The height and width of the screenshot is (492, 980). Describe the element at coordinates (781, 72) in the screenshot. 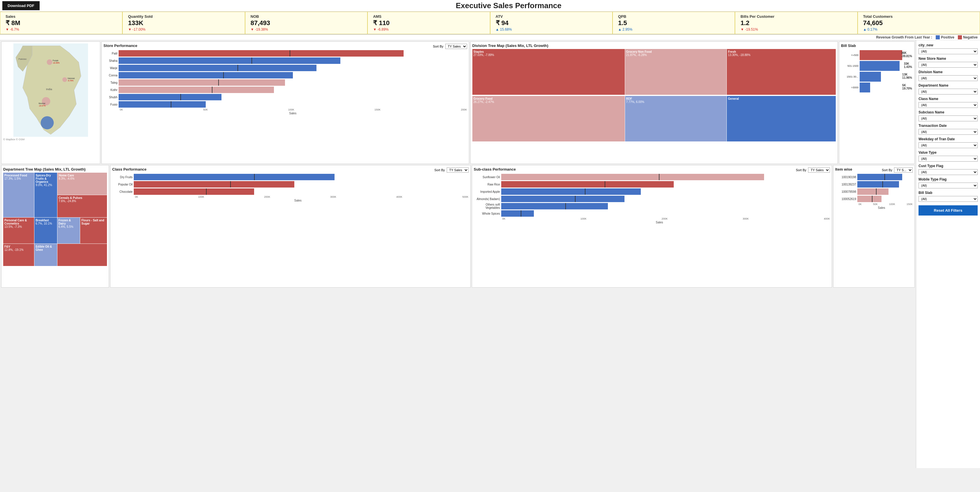

I see `treemap-cell-fresh: Fresh 13.30%, -18.88%` at that location.